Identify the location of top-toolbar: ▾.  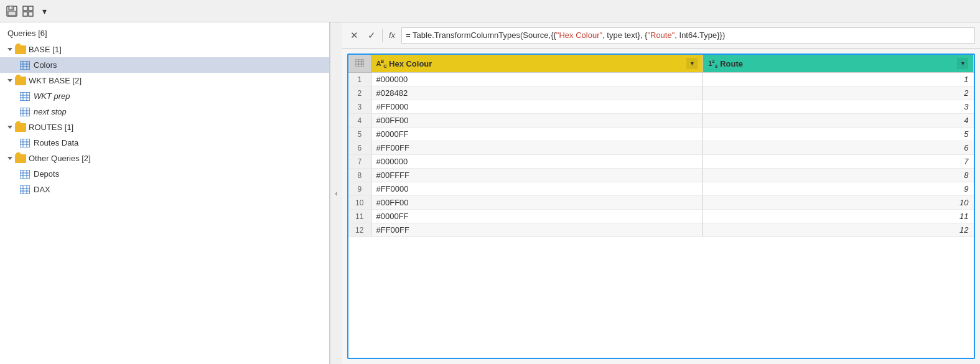
(490, 11).